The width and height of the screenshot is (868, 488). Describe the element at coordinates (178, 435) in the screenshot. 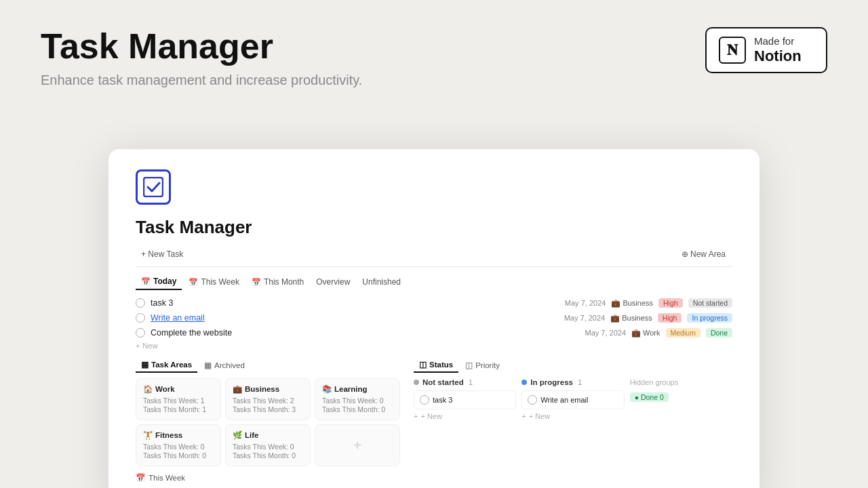

I see `area-title: 🏋️ Fitness` at that location.